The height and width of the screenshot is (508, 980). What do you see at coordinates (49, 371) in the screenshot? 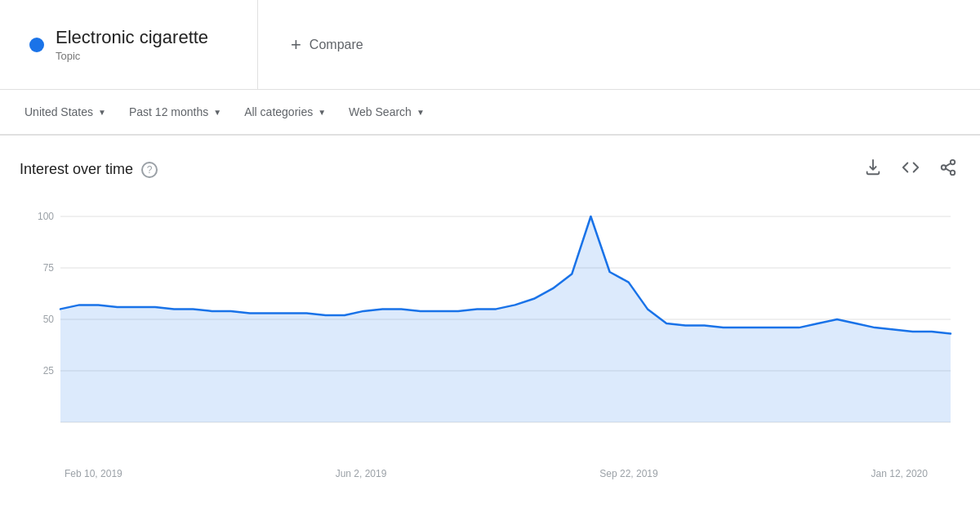
I see `svg-text: 25` at bounding box center [49, 371].